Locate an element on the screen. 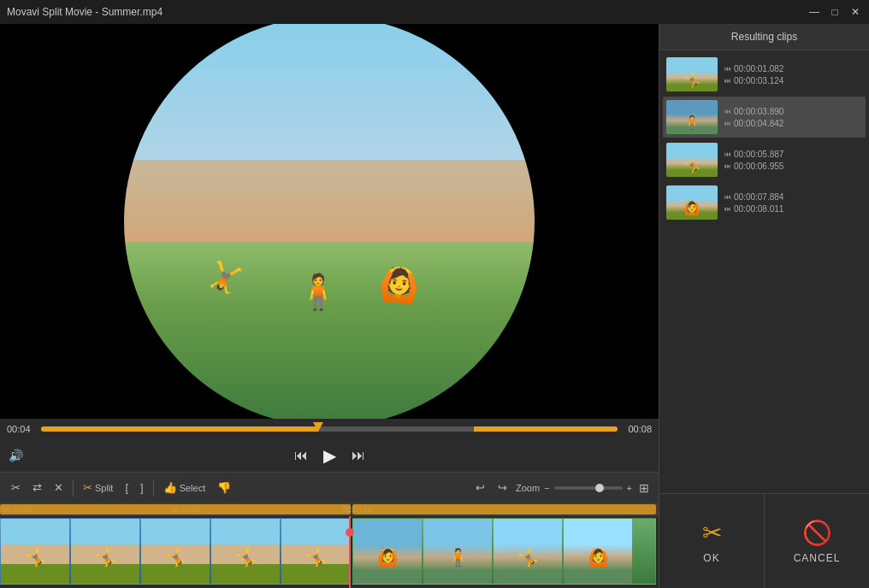  minimize-button: — is located at coordinates (814, 12).